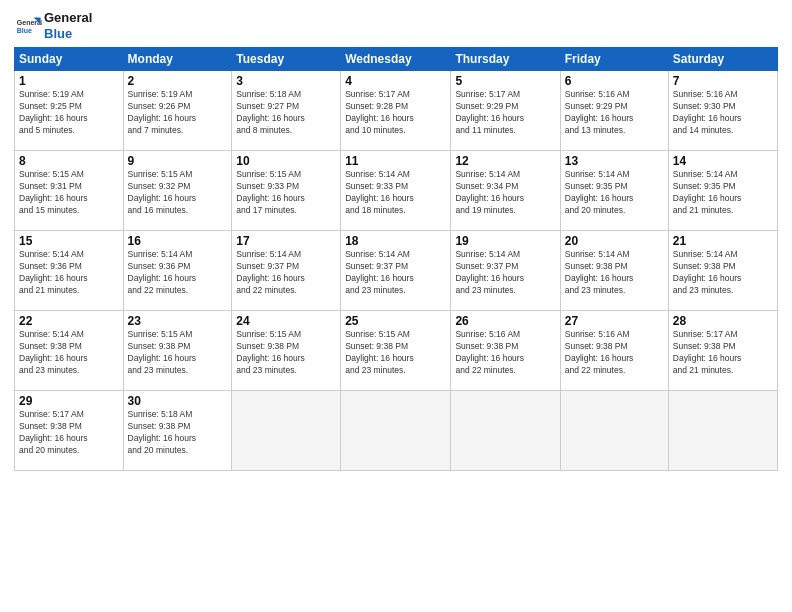 The width and height of the screenshot is (792, 612). What do you see at coordinates (286, 271) in the screenshot?
I see `day-cell-17: 17Sunrise: 5:14 AM Sunset: 9:37 PM Dayli…` at bounding box center [286, 271].